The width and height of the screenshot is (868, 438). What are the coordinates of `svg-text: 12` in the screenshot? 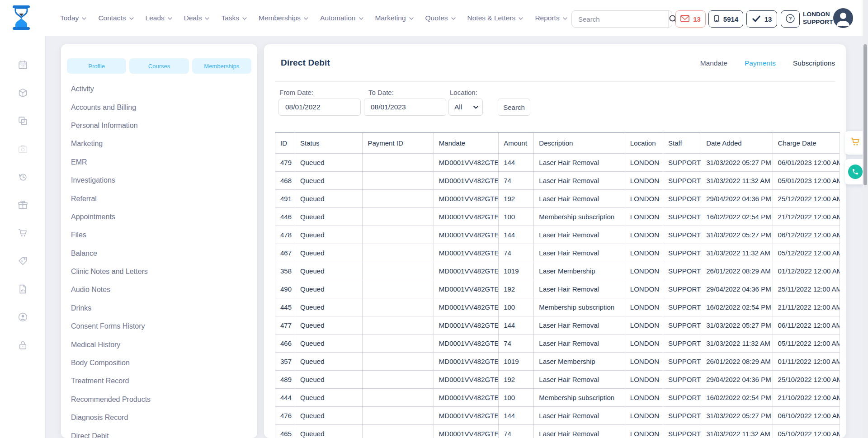 It's located at (23, 66).